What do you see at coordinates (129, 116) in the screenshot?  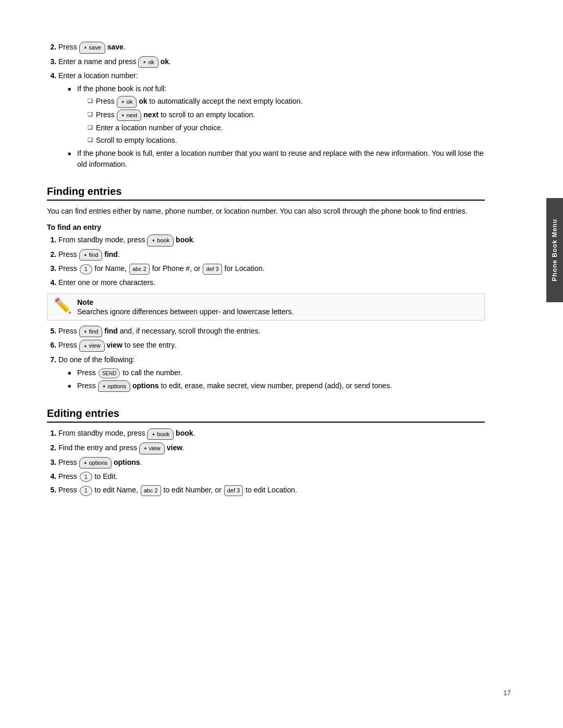 I see `next-key-button: next` at bounding box center [129, 116].